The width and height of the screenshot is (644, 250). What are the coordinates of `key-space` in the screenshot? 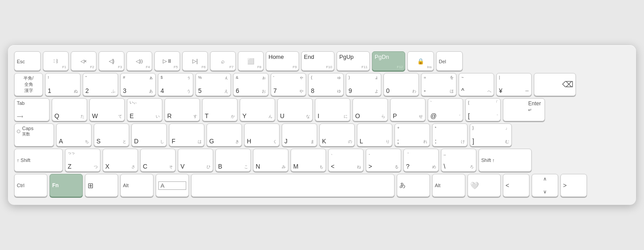 It's located at (293, 185).